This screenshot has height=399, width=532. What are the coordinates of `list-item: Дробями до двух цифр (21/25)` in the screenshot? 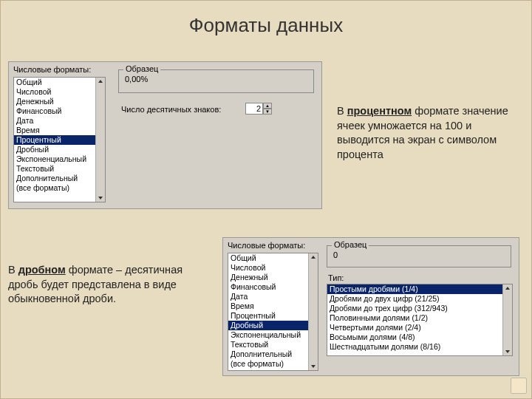 It's located at (420, 299).